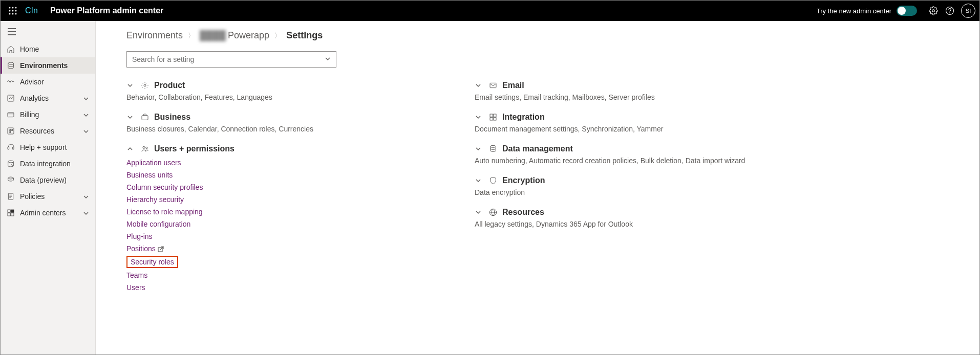 The width and height of the screenshot is (980, 355). I want to click on breadcrumb-env: Powerapp, so click(249, 36).